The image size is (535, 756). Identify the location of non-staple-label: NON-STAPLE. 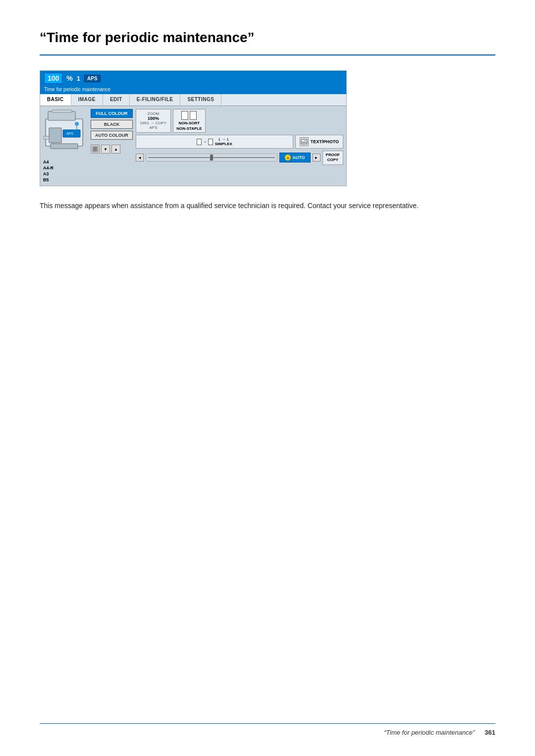
(189, 129).